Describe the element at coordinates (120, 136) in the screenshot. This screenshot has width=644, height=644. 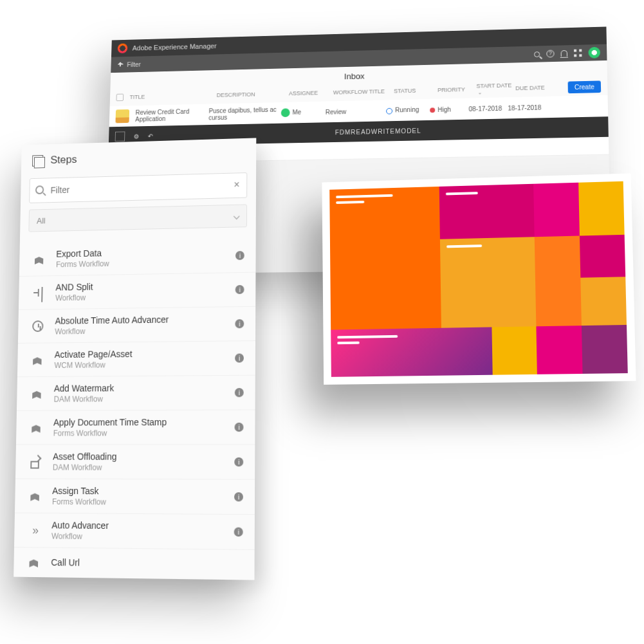
I see `toolbar-panel-icon` at that location.